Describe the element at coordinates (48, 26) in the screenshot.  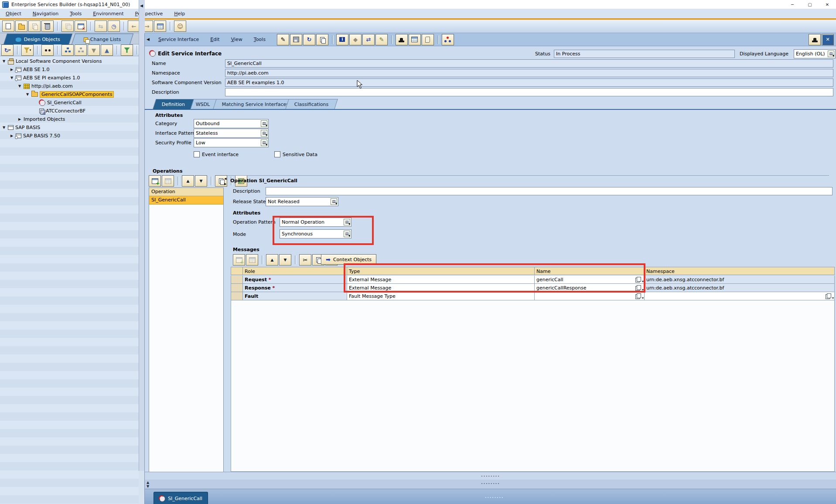
I see `delete-object-button` at that location.